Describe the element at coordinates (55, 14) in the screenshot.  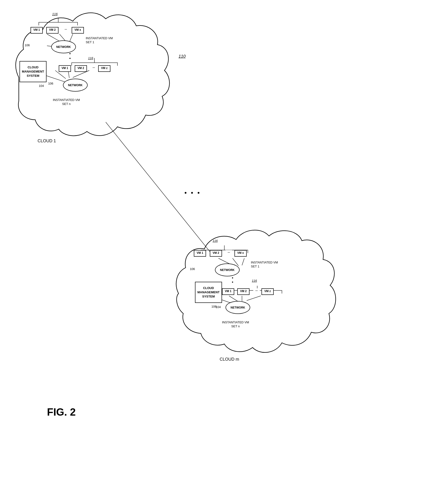
I see `ref-116-cloud1-set1: 116` at that location.